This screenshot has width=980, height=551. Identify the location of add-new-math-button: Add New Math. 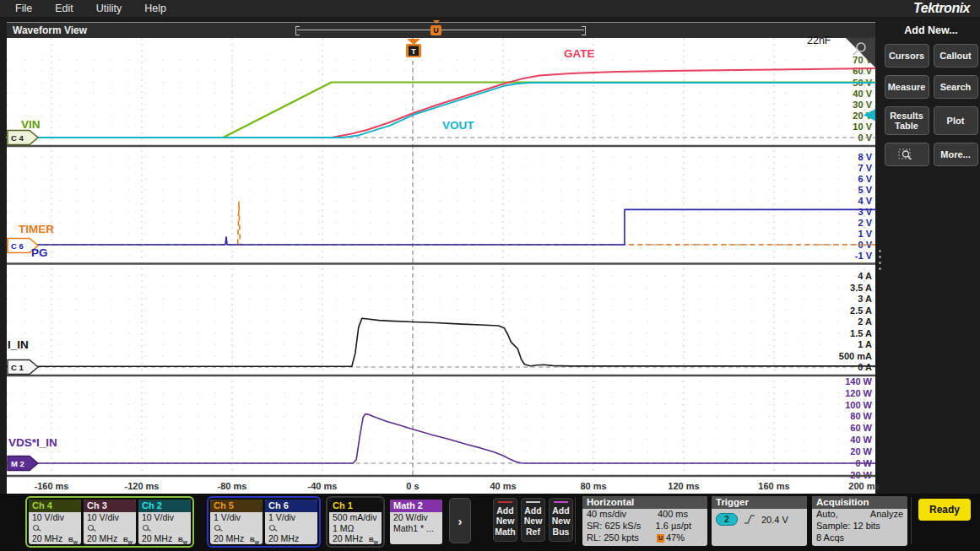
(505, 520).